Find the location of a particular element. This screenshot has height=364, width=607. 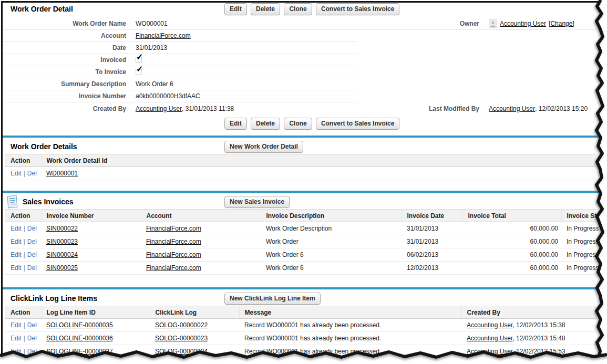

column-header-account: Account is located at coordinates (201, 216).